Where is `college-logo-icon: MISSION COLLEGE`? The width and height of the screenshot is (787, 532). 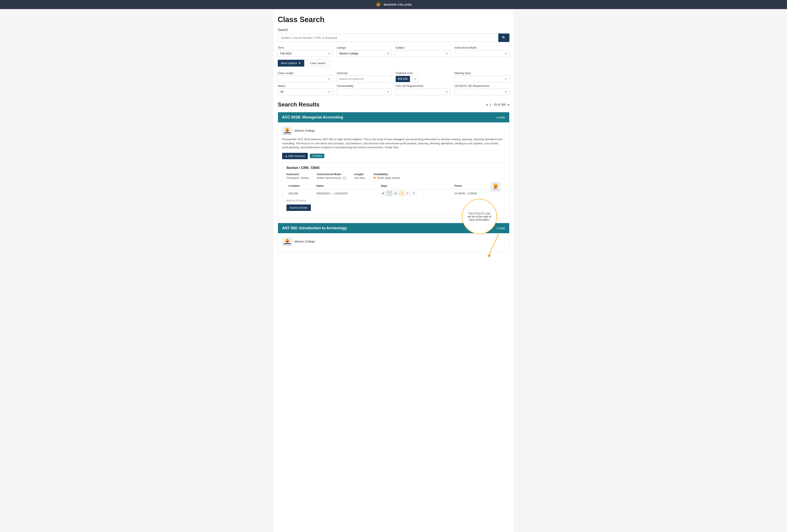
college-logo-icon: MISSION COLLEGE is located at coordinates (287, 131).